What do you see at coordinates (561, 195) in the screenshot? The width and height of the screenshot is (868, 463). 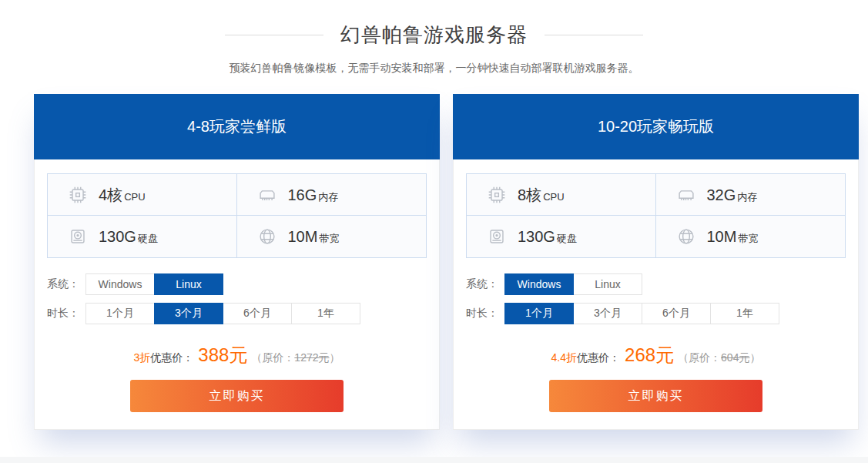 I see `spec-cpu: 8核CPU` at bounding box center [561, 195].